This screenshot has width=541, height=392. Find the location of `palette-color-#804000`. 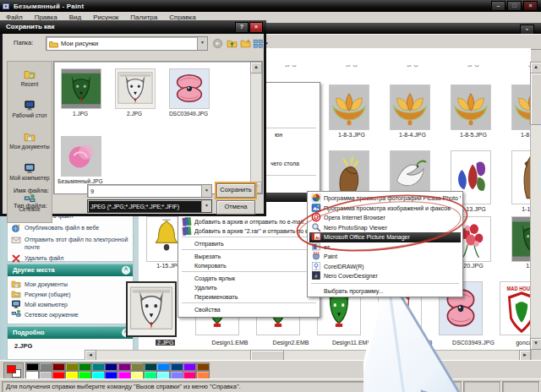

palette-color-#804000 is located at coordinates (203, 367).